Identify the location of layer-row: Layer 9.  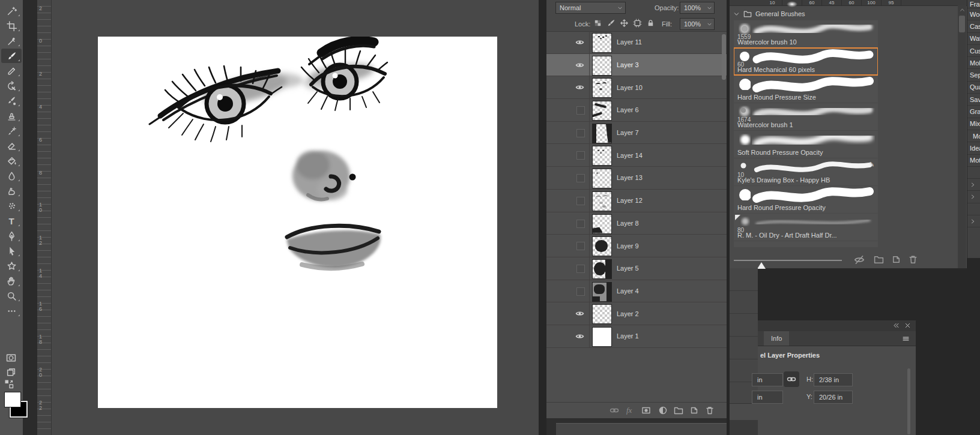
(637, 246).